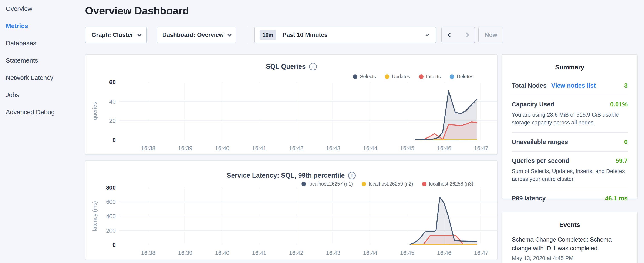 This screenshot has width=644, height=263. Describe the element at coordinates (570, 258) in the screenshot. I see `event-timestamp: May 13, 2020 at 4:45 PM` at that location.